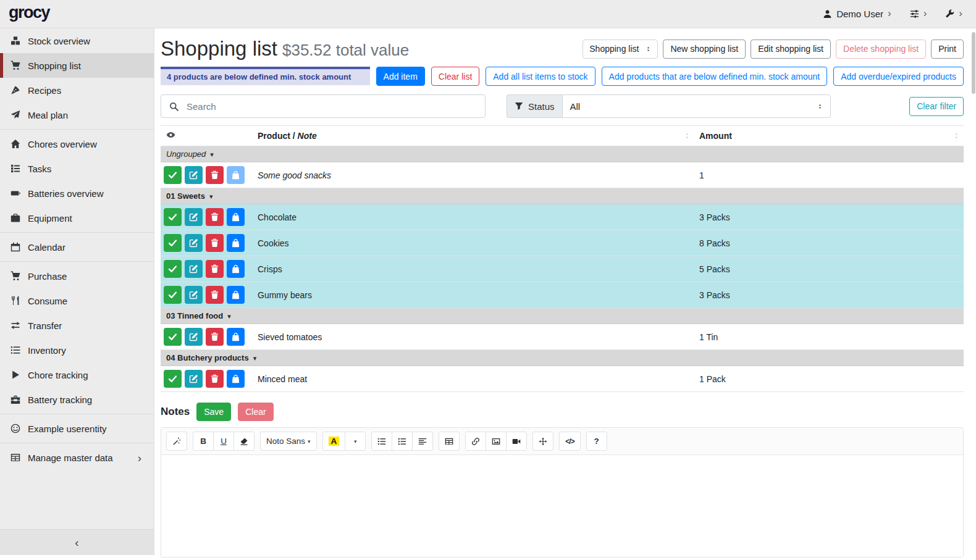 This screenshot has height=560, width=976. What do you see at coordinates (936, 106) in the screenshot?
I see `clear-filter-button: Clear filter` at bounding box center [936, 106].